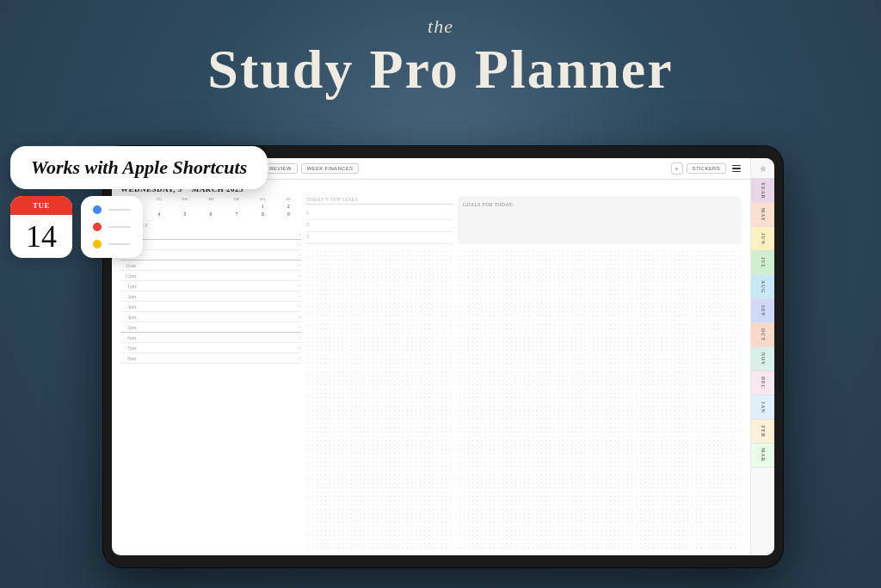 This screenshot has height=588, width=881. I want to click on title-main: Study Pro Planner, so click(440, 70).